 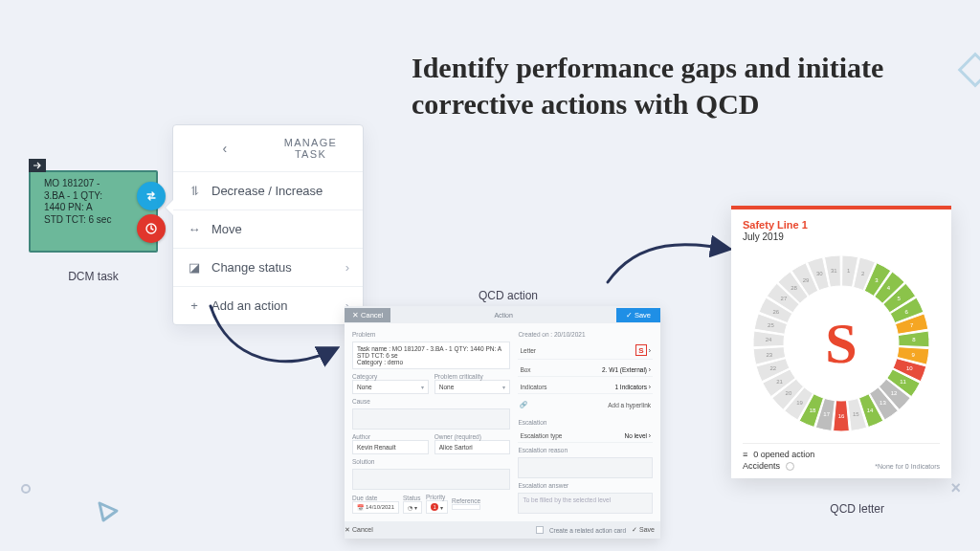 What do you see at coordinates (412, 507) in the screenshot?
I see `status-field: ◔▾` at bounding box center [412, 507].